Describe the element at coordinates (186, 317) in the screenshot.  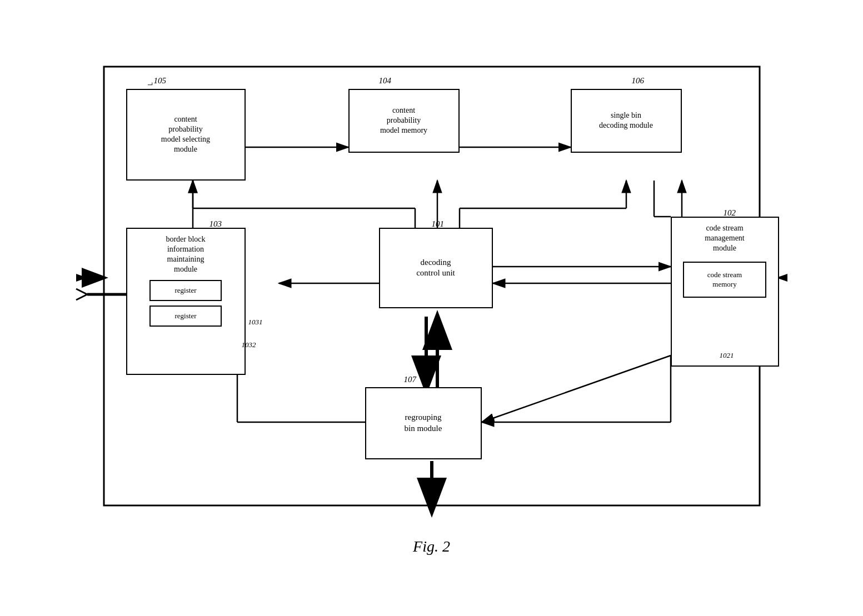
I see `register2-label: register` at that location.